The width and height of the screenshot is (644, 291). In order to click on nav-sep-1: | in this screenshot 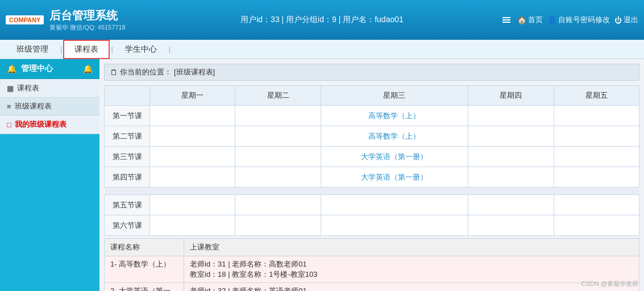, I will do `click(61, 49)`.